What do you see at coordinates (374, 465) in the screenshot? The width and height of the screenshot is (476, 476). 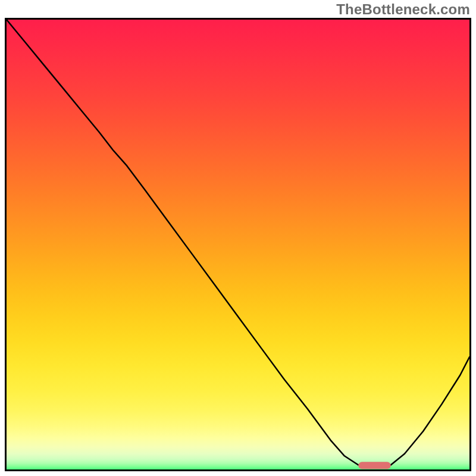 I see `marker-pill` at bounding box center [374, 465].